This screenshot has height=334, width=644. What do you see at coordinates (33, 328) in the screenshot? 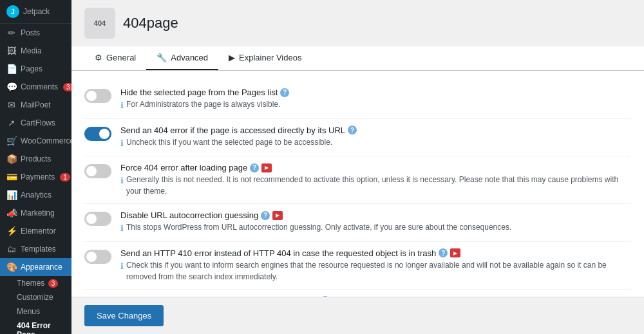
I see `404-error-page-label: 404 Error Page` at bounding box center [33, 328].